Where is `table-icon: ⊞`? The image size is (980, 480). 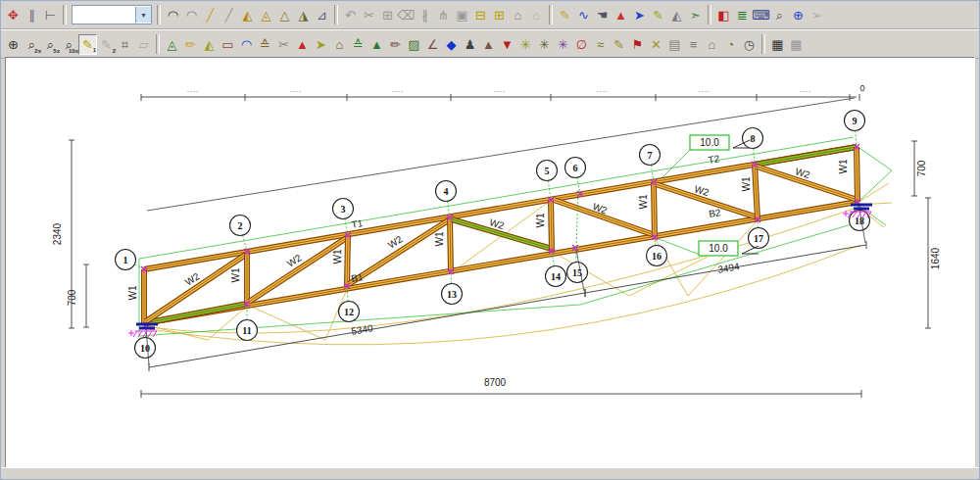
table-icon: ⊞ is located at coordinates (388, 16).